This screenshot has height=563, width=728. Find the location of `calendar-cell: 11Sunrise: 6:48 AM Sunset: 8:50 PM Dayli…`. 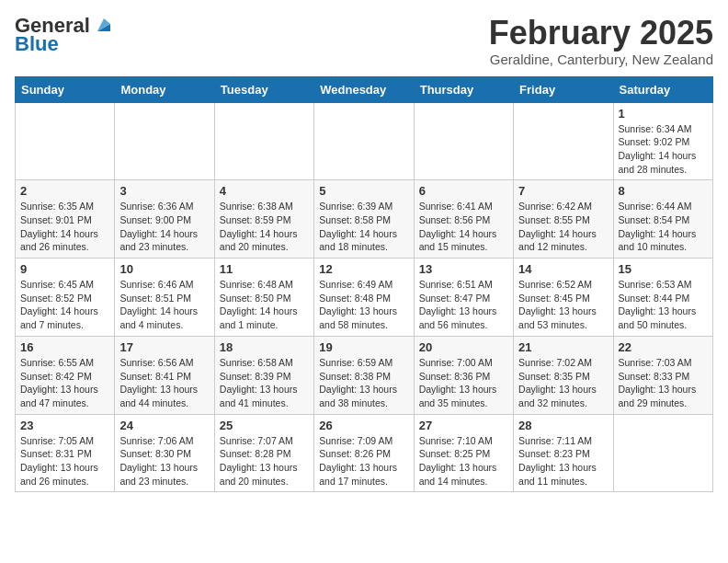

calendar-cell: 11Sunrise: 6:48 AM Sunset: 8:50 PM Dayli… is located at coordinates (264, 298).